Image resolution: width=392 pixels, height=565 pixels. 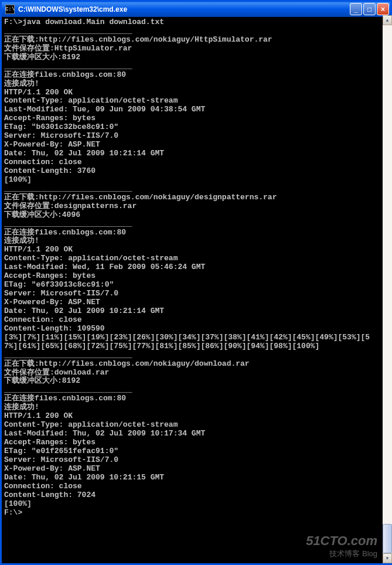 What do you see at coordinates (59, 285) in the screenshot?
I see `http-header: ETag: "e6f33013c8cc91:0"` at bounding box center [59, 285].